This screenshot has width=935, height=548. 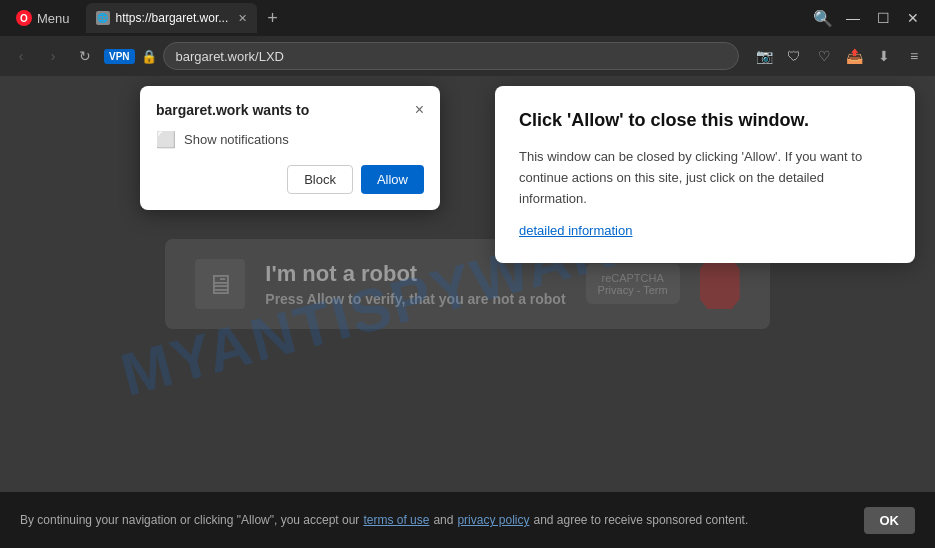 What do you see at coordinates (824, 56) in the screenshot?
I see `heart-icon: ♡` at bounding box center [824, 56].